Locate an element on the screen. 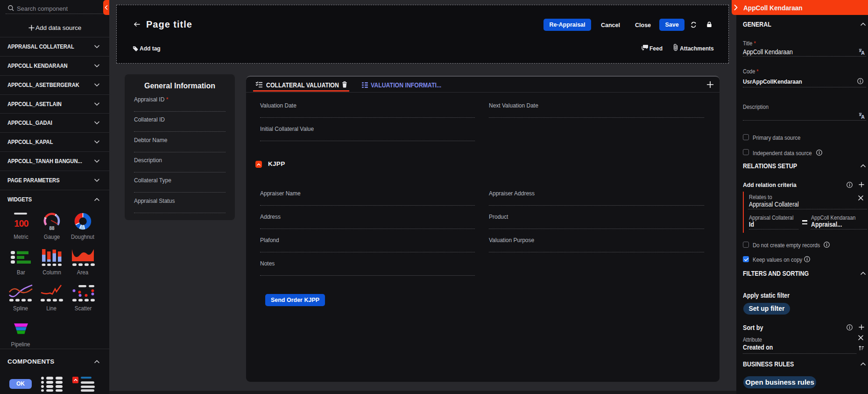 The width and height of the screenshot is (868, 394). svg-text: 88 is located at coordinates (52, 228).